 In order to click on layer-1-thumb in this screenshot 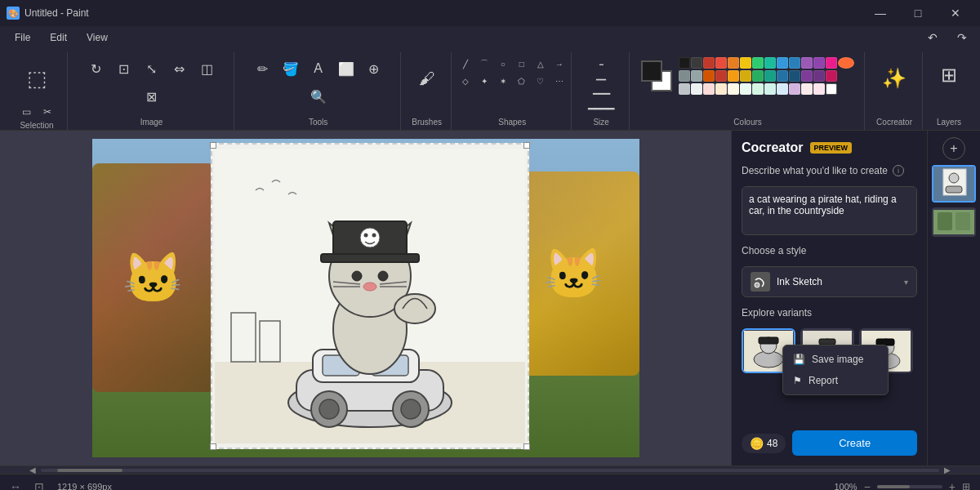, I will do `click(954, 184)`.